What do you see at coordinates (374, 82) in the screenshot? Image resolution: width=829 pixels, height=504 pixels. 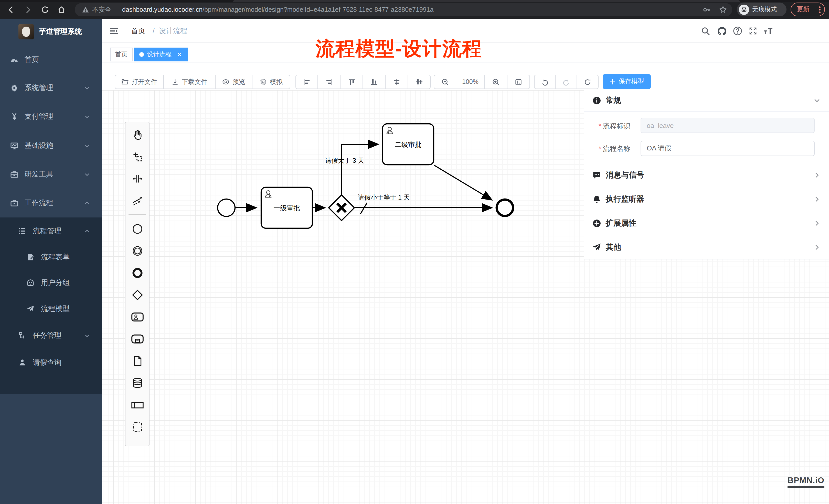 I see `align-bottom-icon` at bounding box center [374, 82].